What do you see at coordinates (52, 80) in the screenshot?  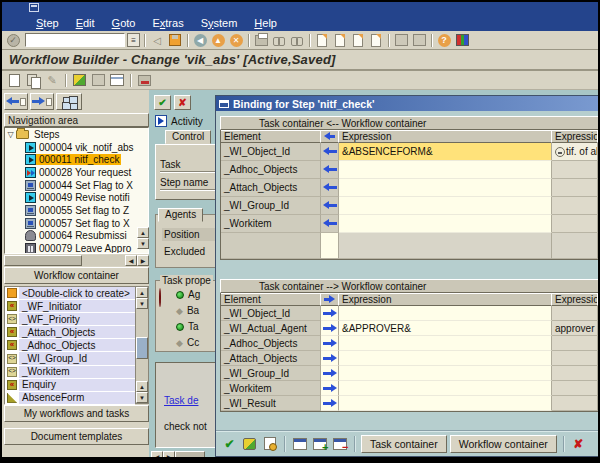 I see `display-change-icon: ✎` at bounding box center [52, 80].